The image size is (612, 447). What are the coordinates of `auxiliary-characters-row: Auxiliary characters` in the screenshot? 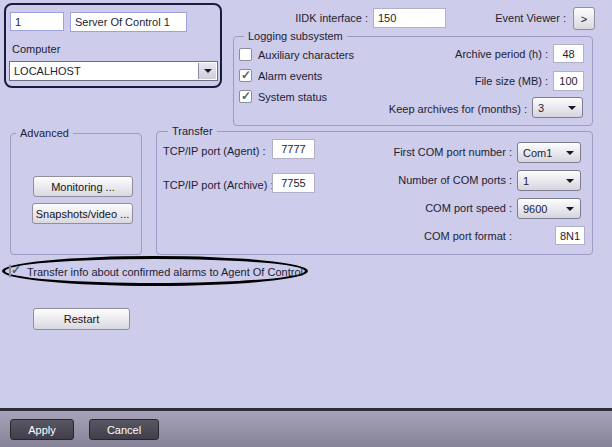 It's located at (296, 54).